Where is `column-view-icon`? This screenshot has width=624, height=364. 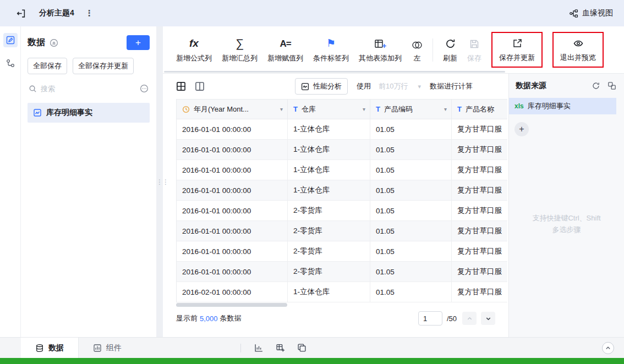
column-view-icon is located at coordinates (200, 86).